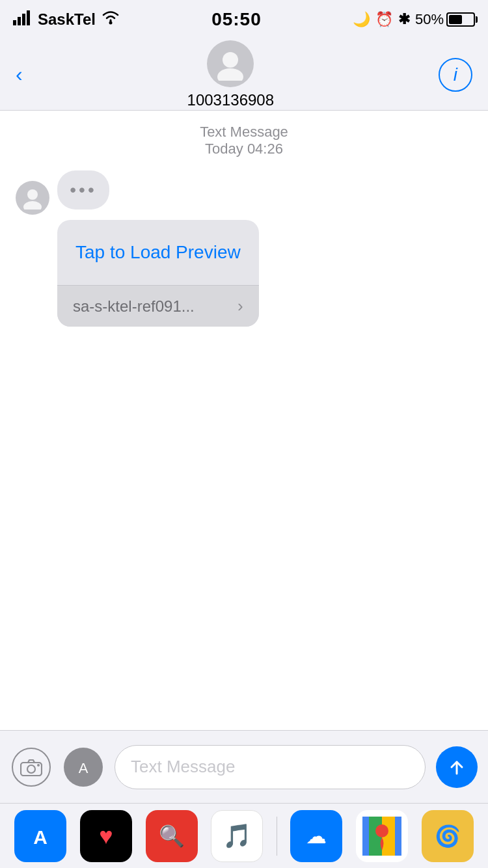 The image size is (488, 868). I want to click on text-input-placeholder: Text Message, so click(183, 766).